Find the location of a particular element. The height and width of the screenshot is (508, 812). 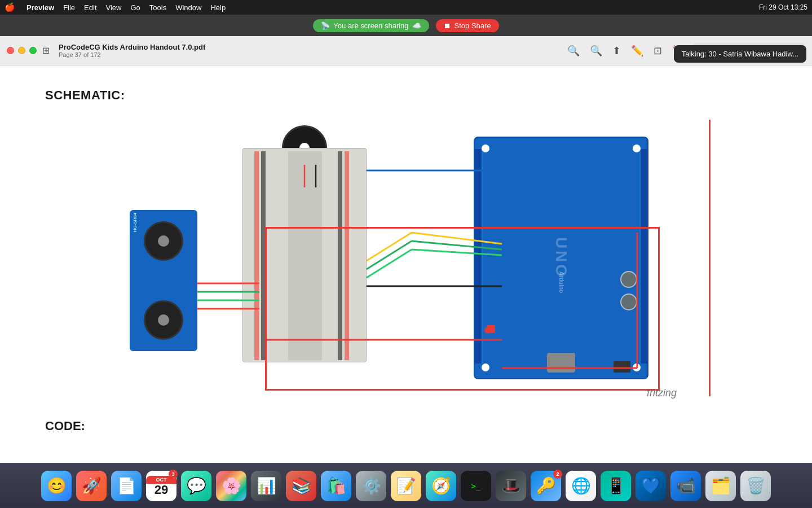

menubar-right: Fri 29 Oct 13:25 is located at coordinates (783, 7).